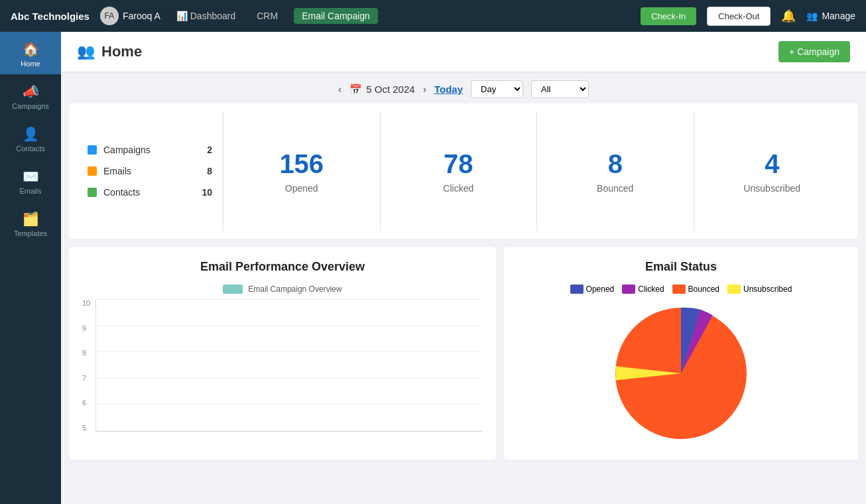  Describe the element at coordinates (31, 134) in the screenshot. I see `contacts-icon: 👤` at that location.